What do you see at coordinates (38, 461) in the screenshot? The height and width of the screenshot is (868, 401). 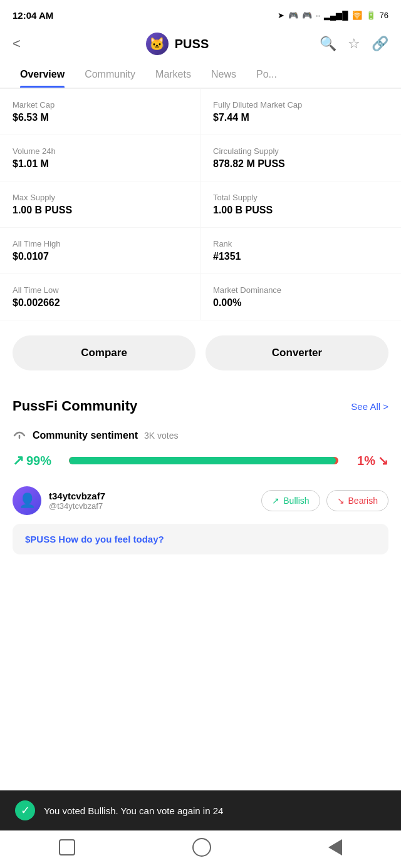 I see `bullish-percentage: ↗ 99%` at bounding box center [38, 461].